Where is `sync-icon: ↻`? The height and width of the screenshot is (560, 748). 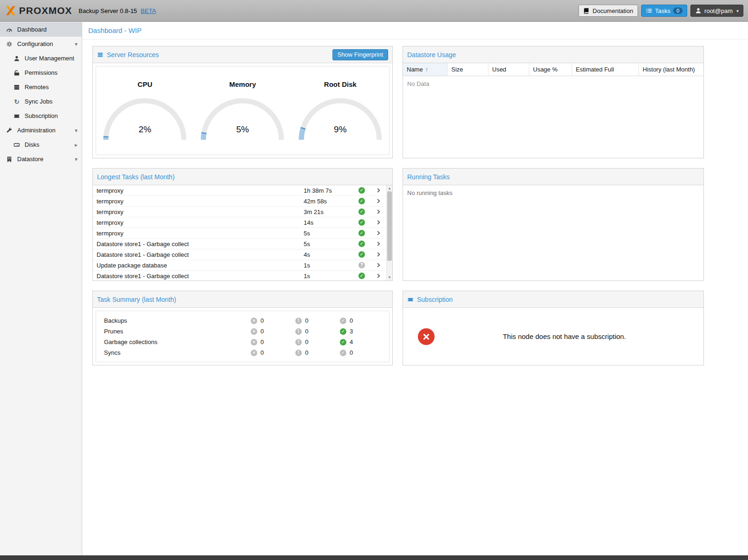 sync-icon: ↻ is located at coordinates (17, 102).